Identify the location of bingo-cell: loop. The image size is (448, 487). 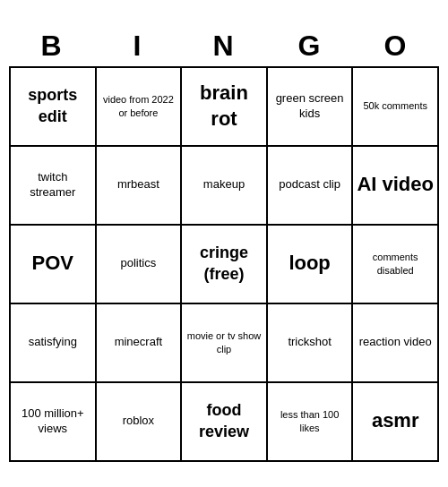
(311, 265).